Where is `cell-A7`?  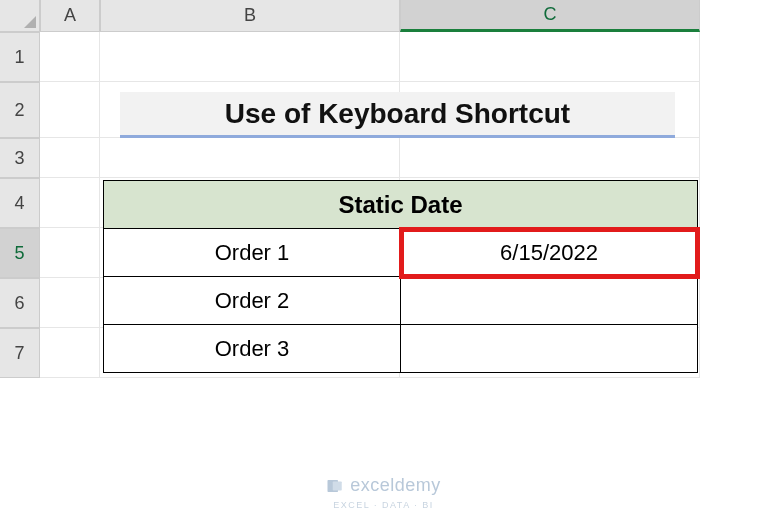 cell-A7 is located at coordinates (70, 353).